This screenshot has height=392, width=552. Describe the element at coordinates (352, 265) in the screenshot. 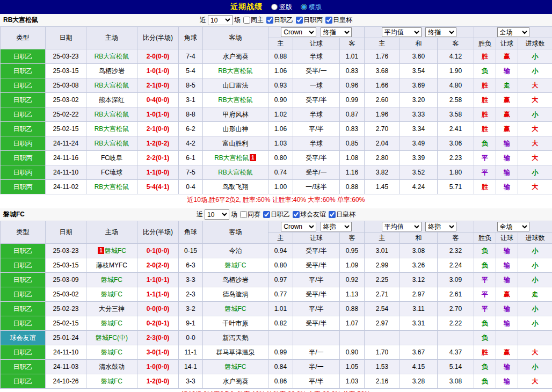

I see `away-odds-cell: 1.09` at that location.